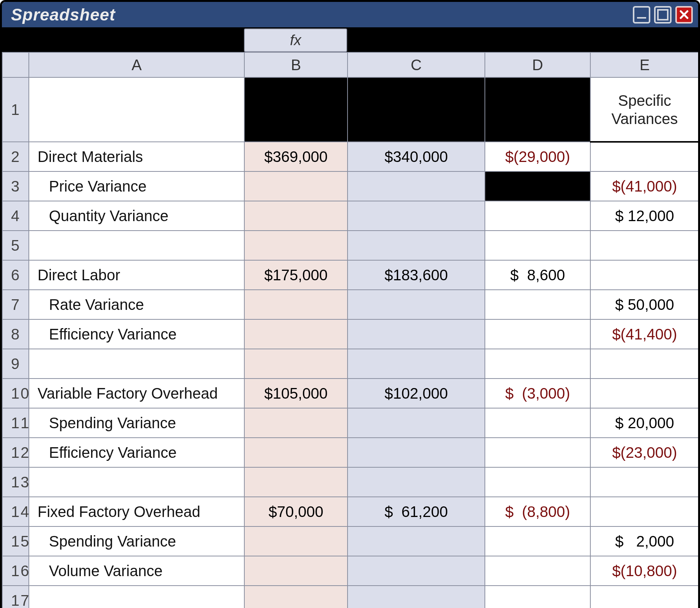  What do you see at coordinates (538, 245) in the screenshot?
I see `cell-D5` at bounding box center [538, 245].